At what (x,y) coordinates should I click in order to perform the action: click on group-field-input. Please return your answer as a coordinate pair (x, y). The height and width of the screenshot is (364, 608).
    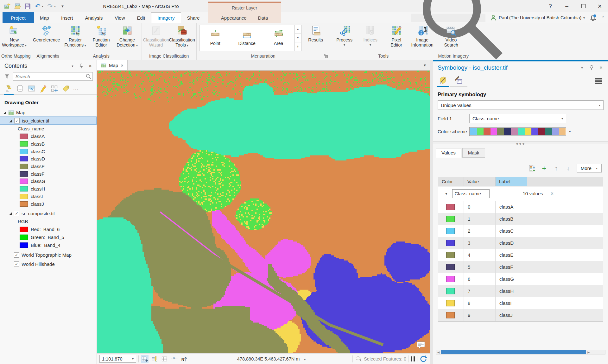
    Looking at the image, I should click on (471, 194).